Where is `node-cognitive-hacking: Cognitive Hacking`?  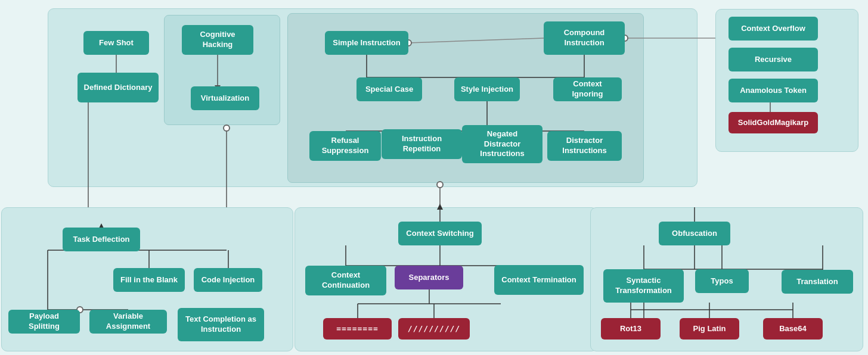
node-cognitive-hacking: Cognitive Hacking is located at coordinates (218, 40).